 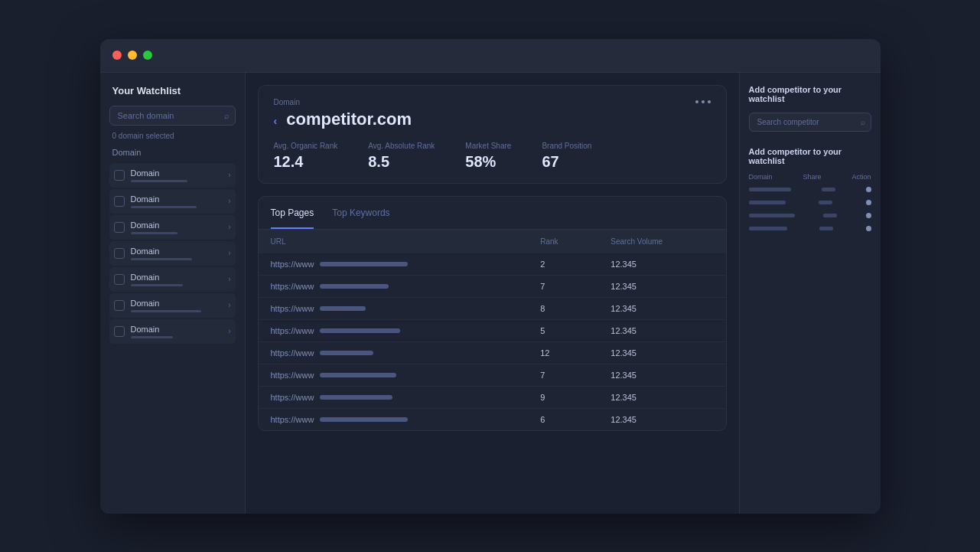 I want to click on domain-card: Domain ‹ competitor.com Avg. Organic Ran…, so click(x=493, y=135).